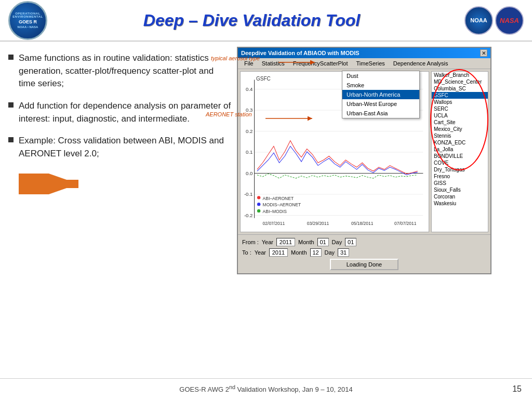 The height and width of the screenshot is (399, 532). Describe the element at coordinates (460, 129) in the screenshot. I see `station-item: Mexico_City` at that location.